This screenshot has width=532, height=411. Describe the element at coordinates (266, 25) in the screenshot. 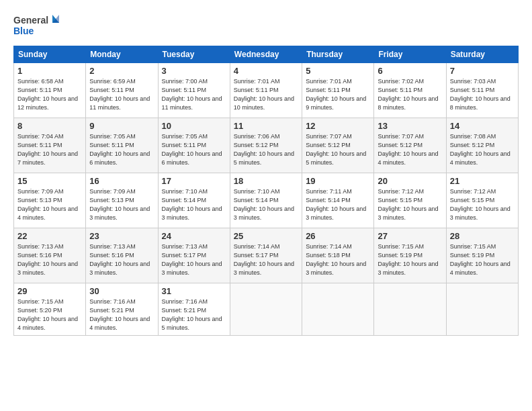

I see `page-header: General Blue` at that location.